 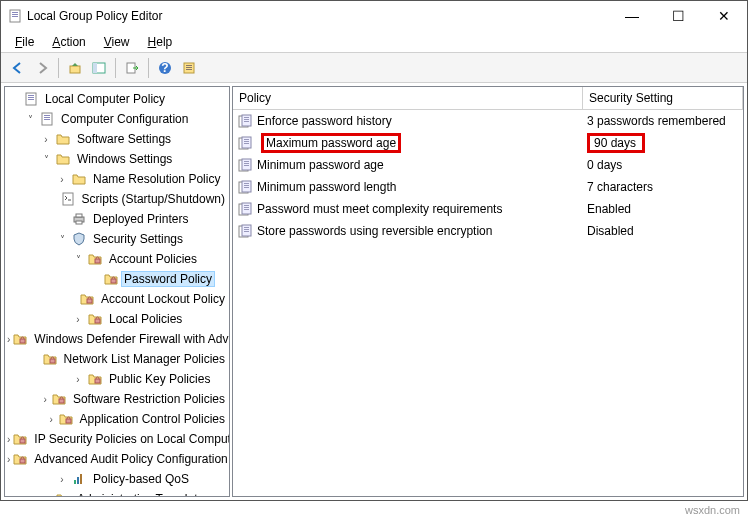 I want to click on up-button, so click(x=75, y=68).